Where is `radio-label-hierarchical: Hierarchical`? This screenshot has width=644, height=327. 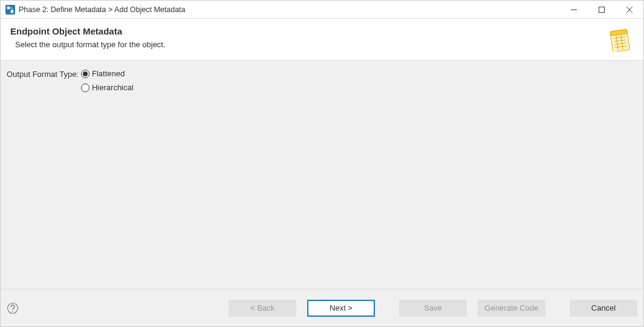 radio-label-hierarchical: Hierarchical is located at coordinates (112, 87).